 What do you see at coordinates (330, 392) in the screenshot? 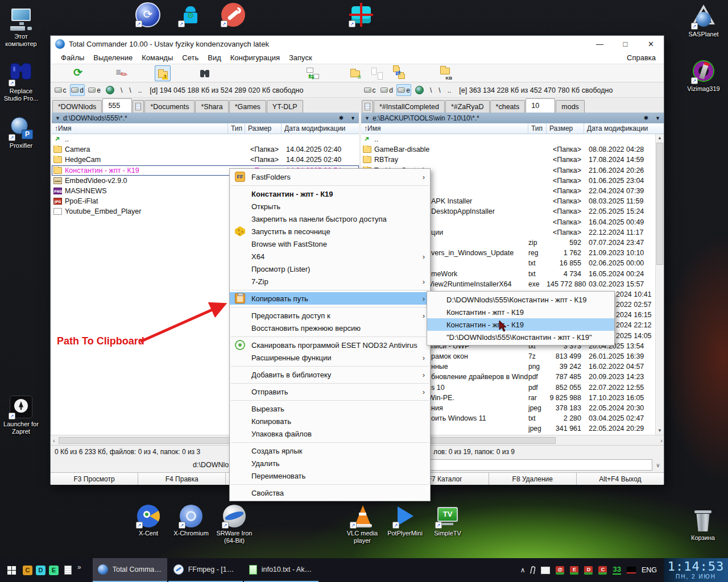
I see `menu-item: Отправить›` at bounding box center [330, 392].